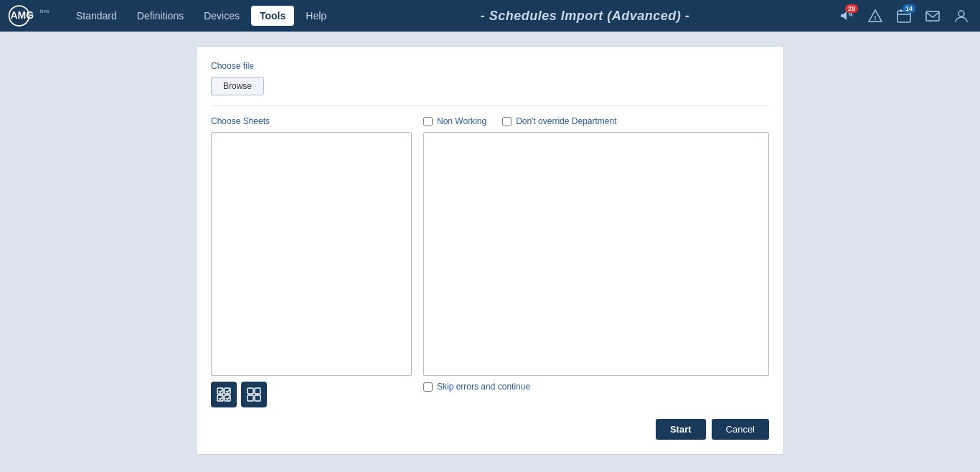  I want to click on user-icon, so click(961, 16).